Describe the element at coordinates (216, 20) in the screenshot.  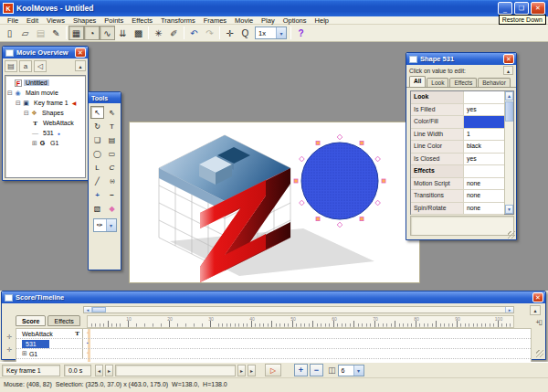
I see `menu-frames: Frames` at that location.